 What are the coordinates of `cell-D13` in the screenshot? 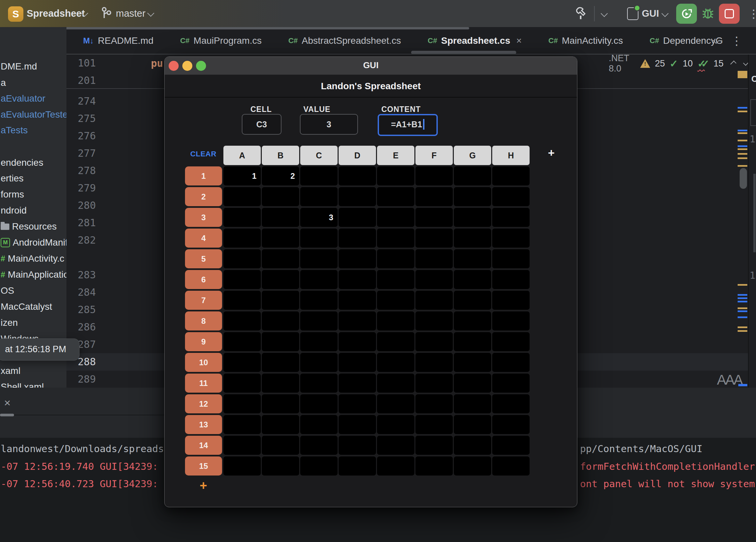 It's located at (357, 424).